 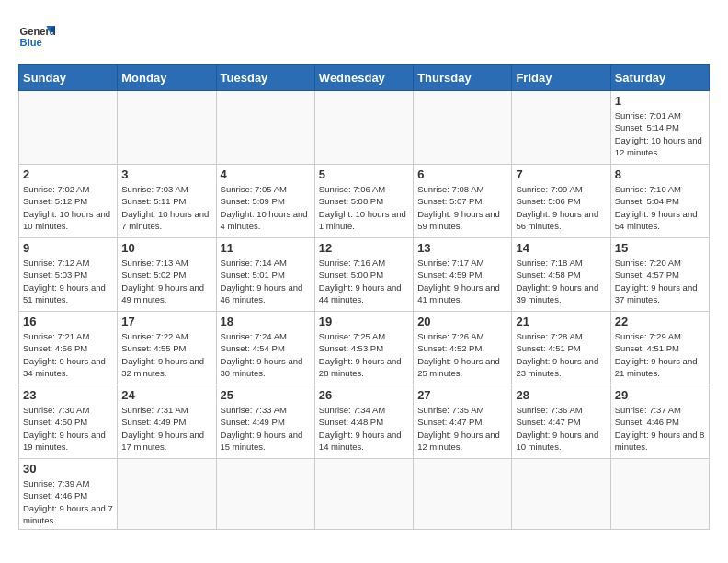 What do you see at coordinates (364, 275) in the screenshot?
I see `week-row-3: 9Sunrise: 7:12 AM Sunset: 5:03 PM Daylig…` at bounding box center [364, 275].